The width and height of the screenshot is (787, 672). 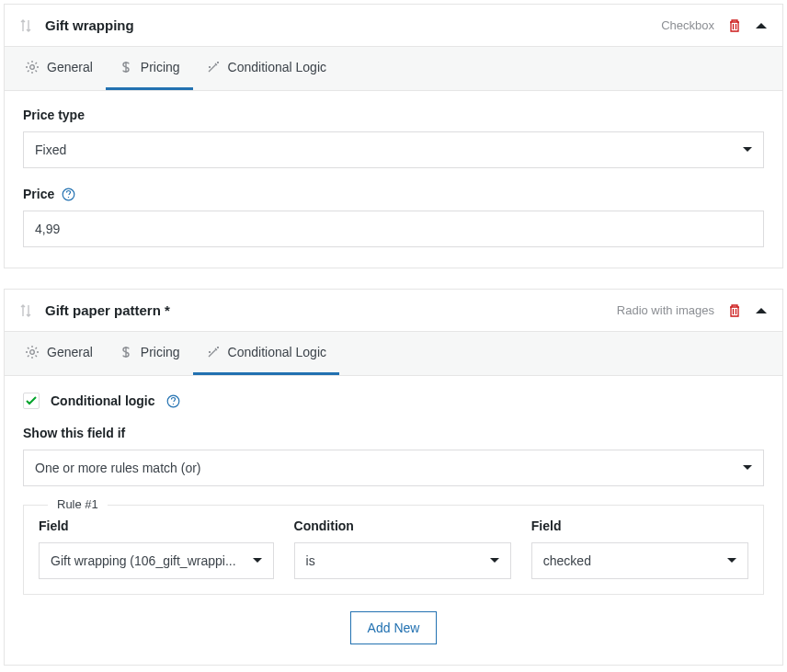 What do you see at coordinates (403, 549) in the screenshot?
I see `rule-condition-col: Condition is` at bounding box center [403, 549].